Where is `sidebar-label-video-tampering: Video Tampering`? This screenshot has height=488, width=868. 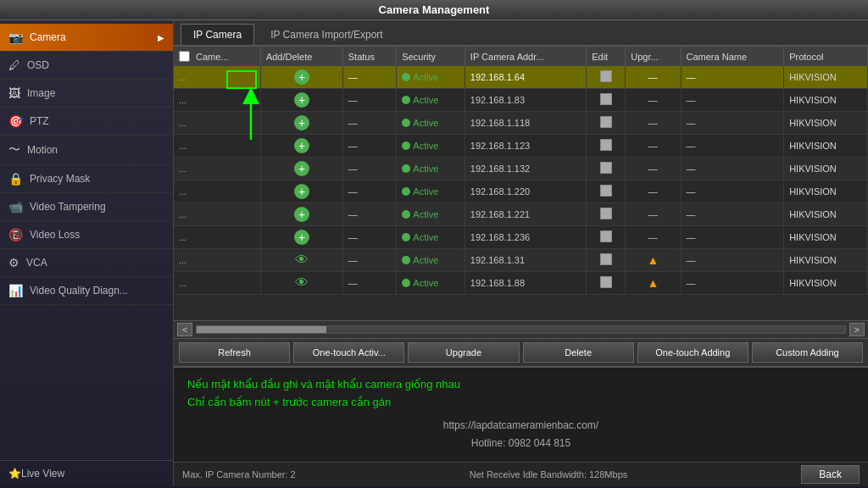 sidebar-label-video-tampering: Video Tampering is located at coordinates (68, 207).